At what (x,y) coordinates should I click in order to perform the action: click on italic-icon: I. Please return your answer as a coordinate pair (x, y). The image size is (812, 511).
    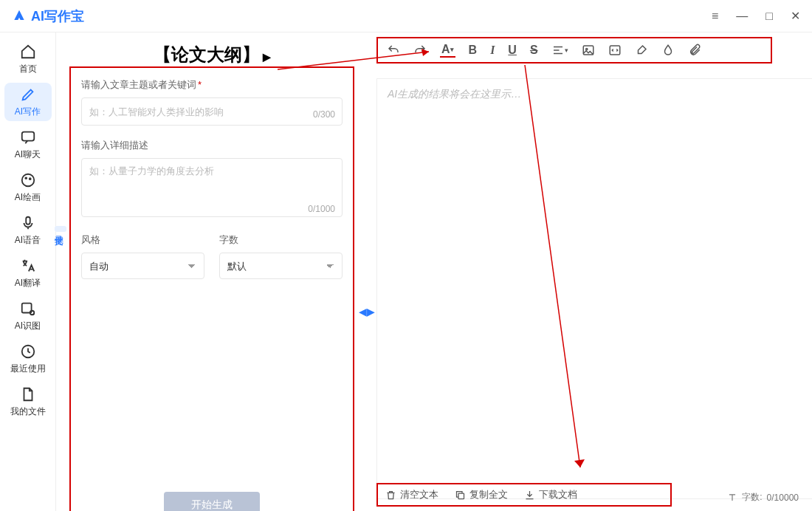
    Looking at the image, I should click on (492, 50).